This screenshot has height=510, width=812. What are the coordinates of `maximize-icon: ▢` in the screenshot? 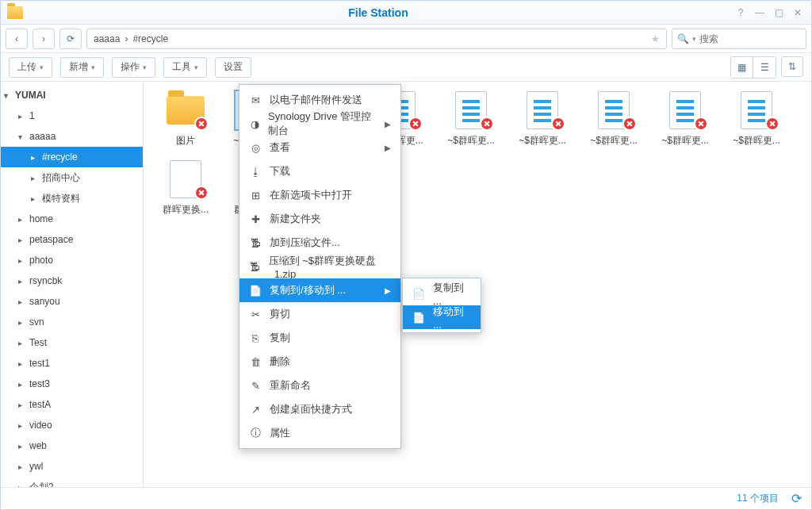 It's located at (779, 13).